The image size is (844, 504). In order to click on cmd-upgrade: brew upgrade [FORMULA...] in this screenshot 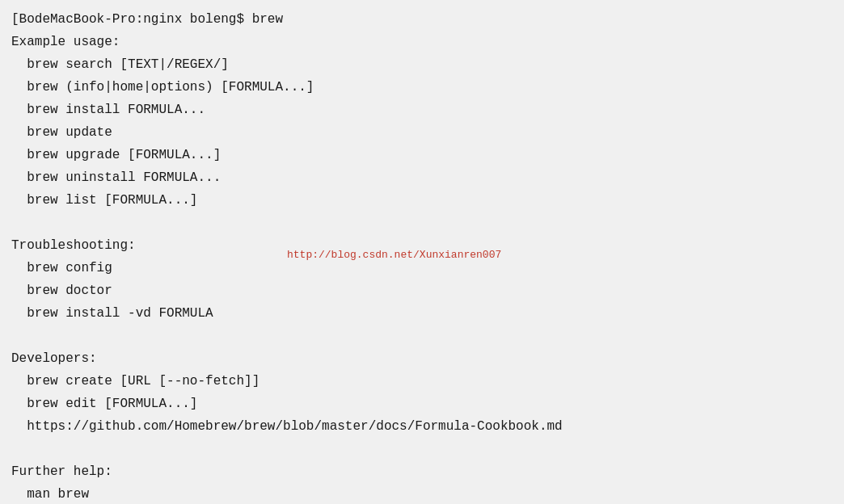, I will do `click(116, 155)`.